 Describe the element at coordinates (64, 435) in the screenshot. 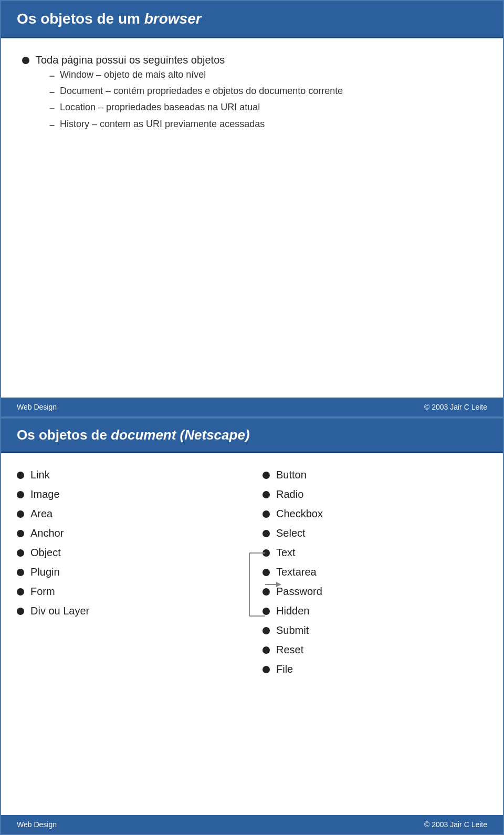

I see `slide2-title-plain: Os objetos de` at that location.